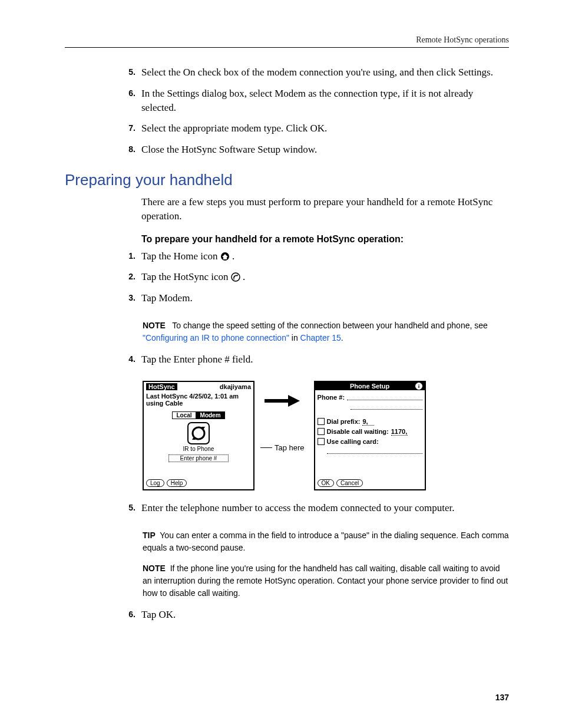 This screenshot has height=728, width=562. I want to click on tip-label: TIP, so click(149, 535).